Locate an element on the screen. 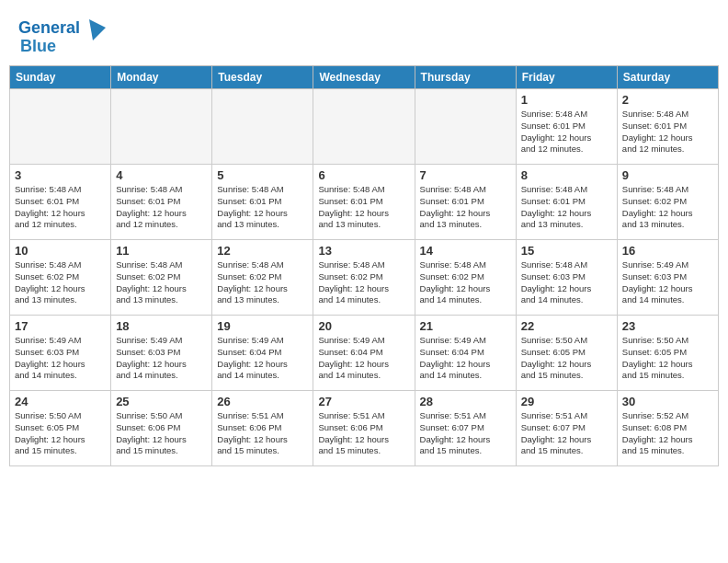  day-number: 25 is located at coordinates (162, 401).